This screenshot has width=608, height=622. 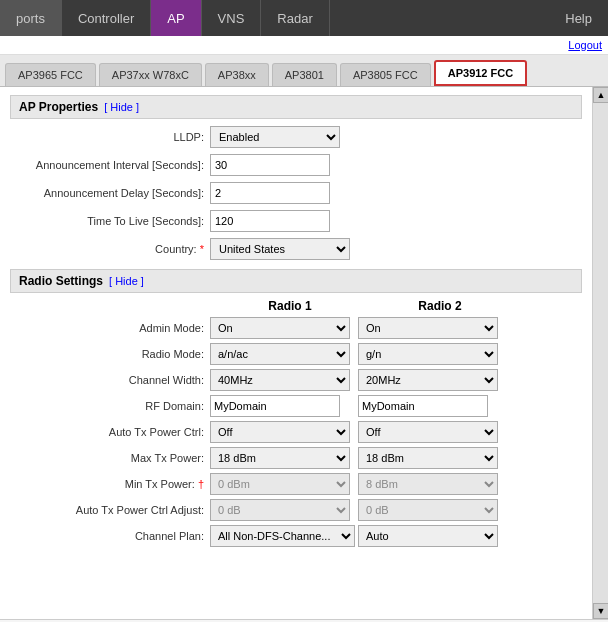 What do you see at coordinates (284, 328) in the screenshot?
I see `admin-mode-r1-field: OnOff` at bounding box center [284, 328].